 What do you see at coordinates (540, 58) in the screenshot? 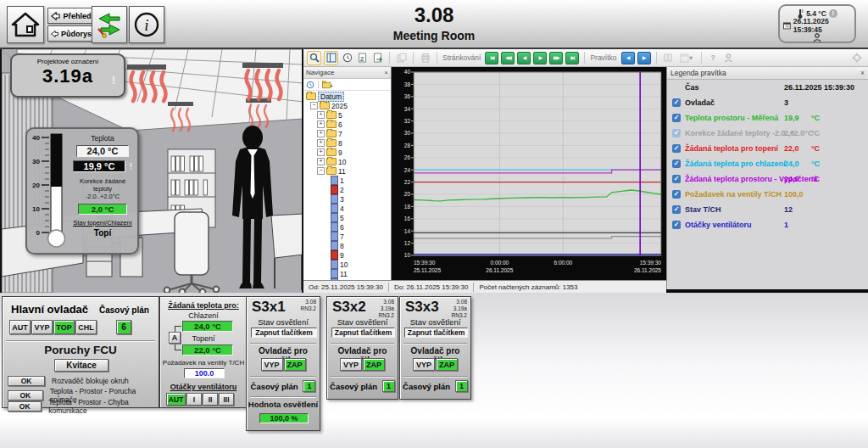
I see `page-forward-button: ▶` at bounding box center [540, 58].